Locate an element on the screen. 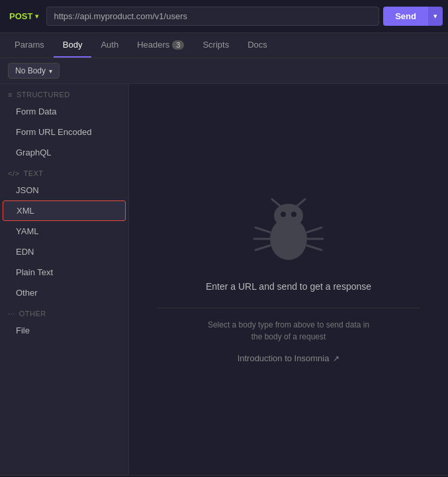 This screenshot has width=448, height=477. tab-docs: Docs is located at coordinates (257, 45).